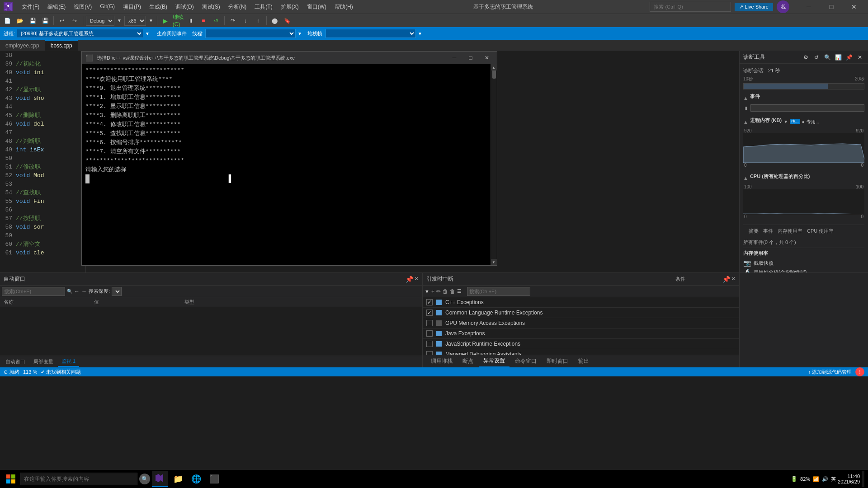  I want to click on edit-bp-icon: ✏, so click(439, 291).